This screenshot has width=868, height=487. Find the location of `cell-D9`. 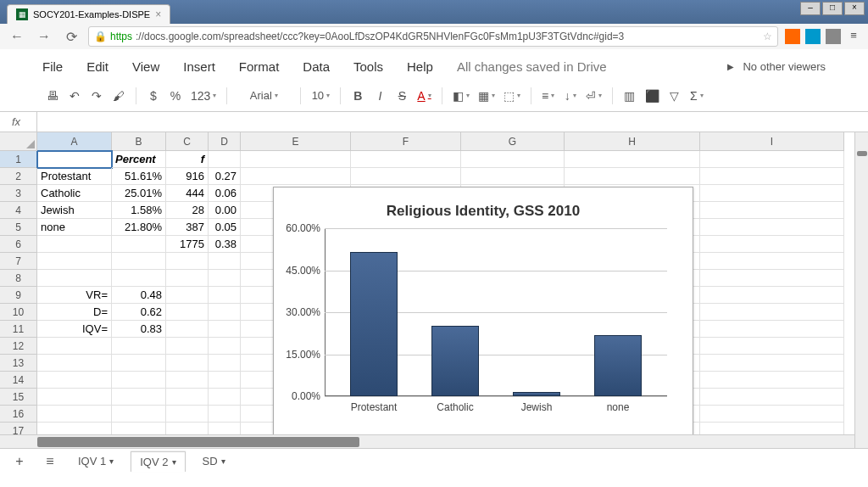

cell-D9 is located at coordinates (225, 295).